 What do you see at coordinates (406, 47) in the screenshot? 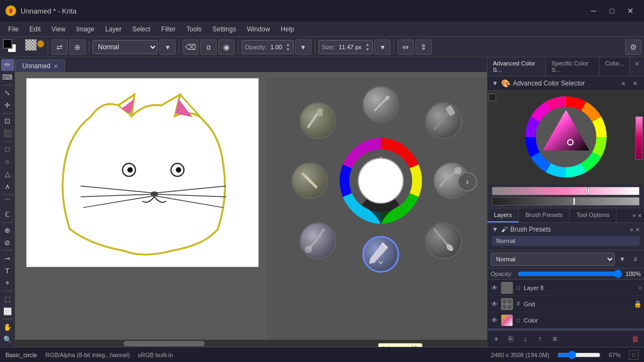
I see `mirror-h-button: ⇔` at bounding box center [406, 47].